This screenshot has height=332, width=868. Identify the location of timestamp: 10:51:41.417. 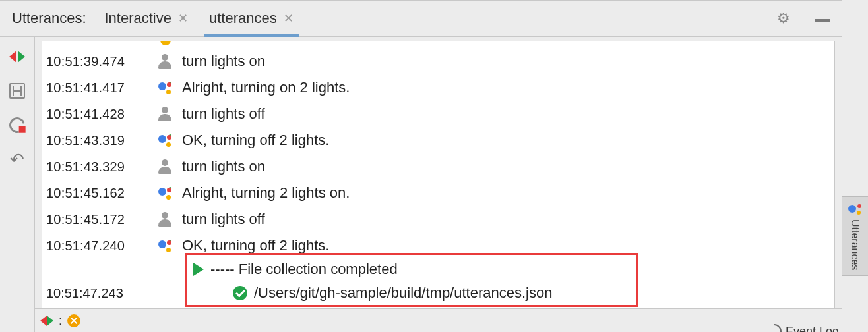
(99, 88).